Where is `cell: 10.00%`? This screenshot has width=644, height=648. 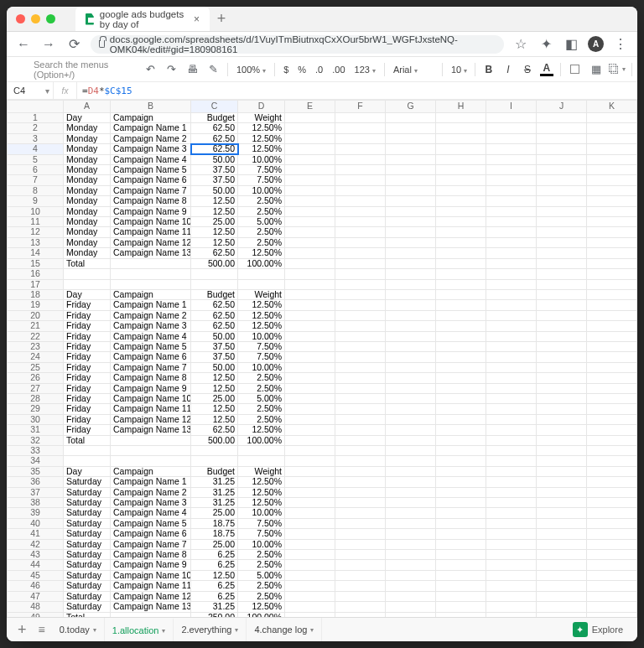 cell: 10.00% is located at coordinates (262, 544).